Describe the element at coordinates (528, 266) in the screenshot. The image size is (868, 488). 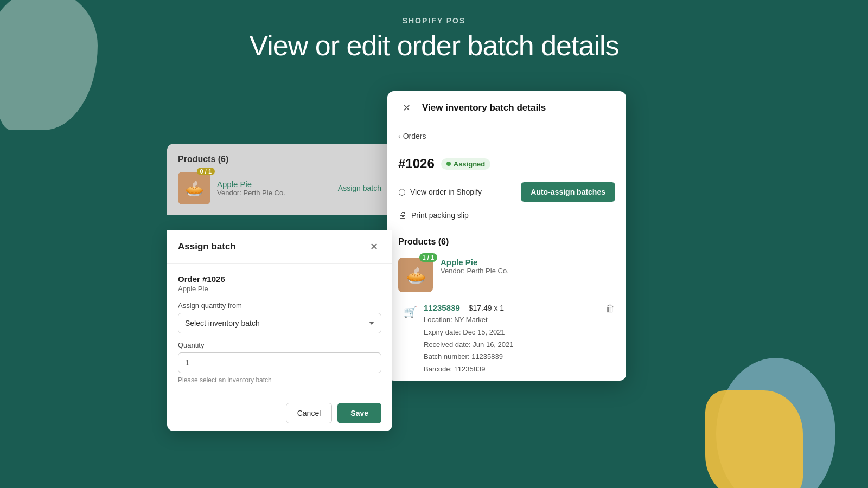
I see `panel-product-info: Apple Pie Vendor: Perth Pie Co.` at that location.